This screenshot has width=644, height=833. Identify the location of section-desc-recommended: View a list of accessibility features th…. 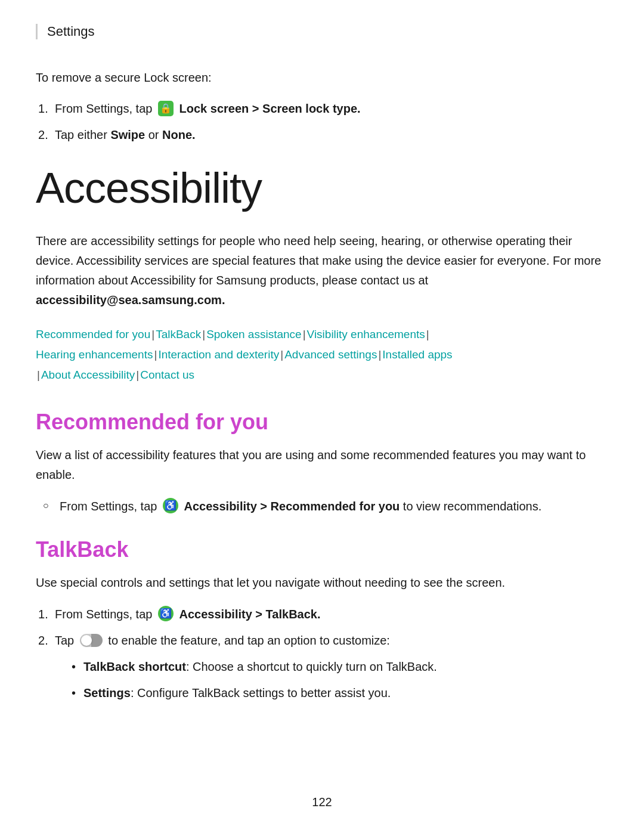
(322, 465).